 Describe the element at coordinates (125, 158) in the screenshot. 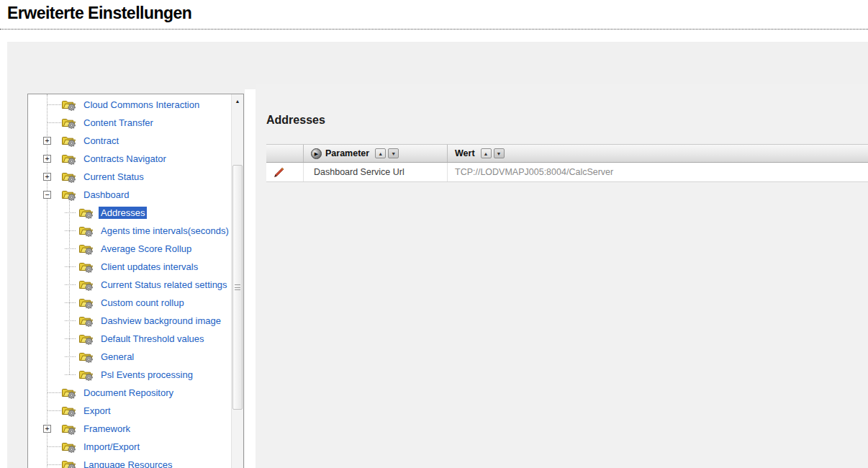

I see `tree-item-label: Contracts Navigator` at that location.